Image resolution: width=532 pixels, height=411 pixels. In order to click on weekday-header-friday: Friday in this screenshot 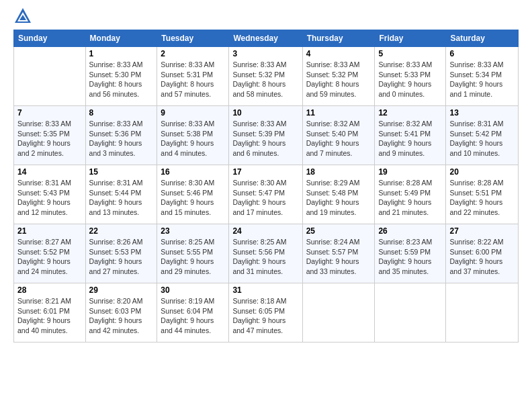, I will do `click(410, 39)`.